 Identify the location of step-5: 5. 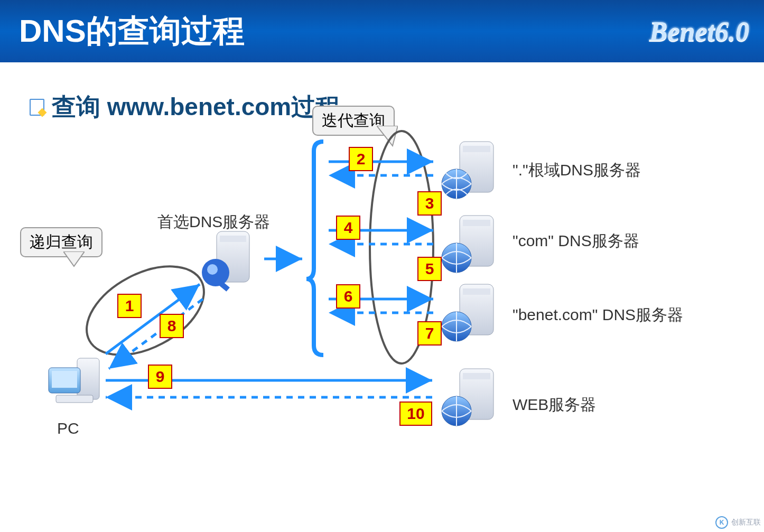
(430, 269).